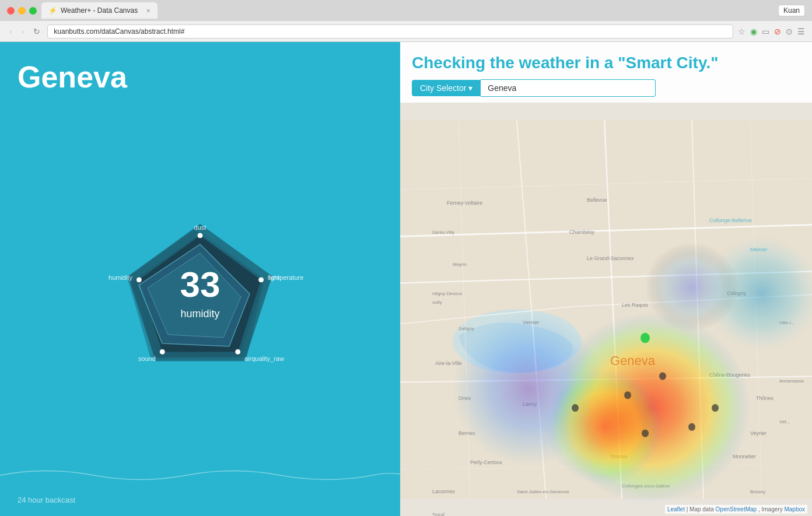  I want to click on city-input, so click(568, 88).